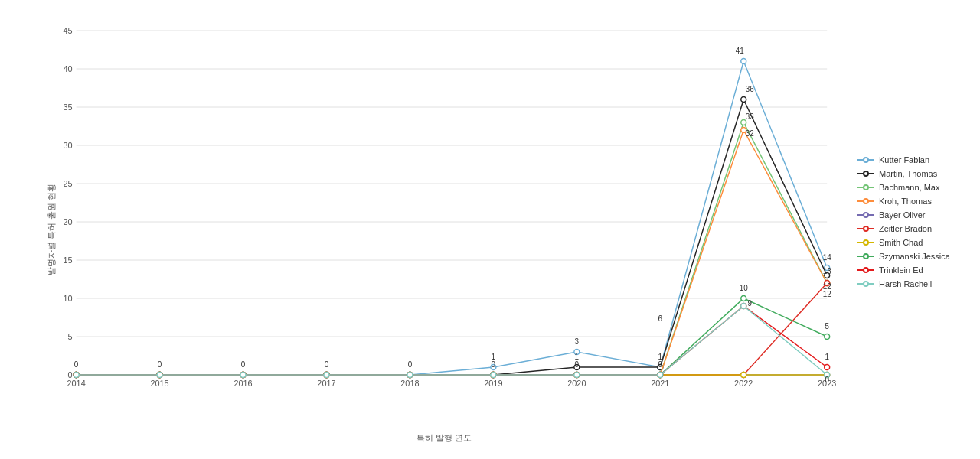 Image resolution: width=980 pixels, height=459 pixels. Describe the element at coordinates (919, 160) in the screenshot. I see `legend-item: Kutter Fabian` at that location.